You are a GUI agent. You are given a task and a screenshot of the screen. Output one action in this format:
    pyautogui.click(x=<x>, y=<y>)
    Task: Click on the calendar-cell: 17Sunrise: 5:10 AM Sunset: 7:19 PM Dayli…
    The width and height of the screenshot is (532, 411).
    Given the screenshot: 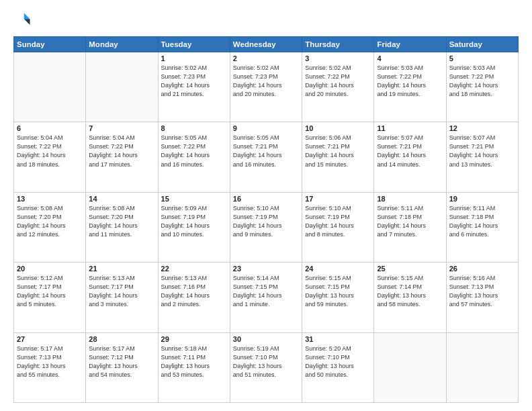 What is the action you would take?
    pyautogui.click(x=339, y=227)
    